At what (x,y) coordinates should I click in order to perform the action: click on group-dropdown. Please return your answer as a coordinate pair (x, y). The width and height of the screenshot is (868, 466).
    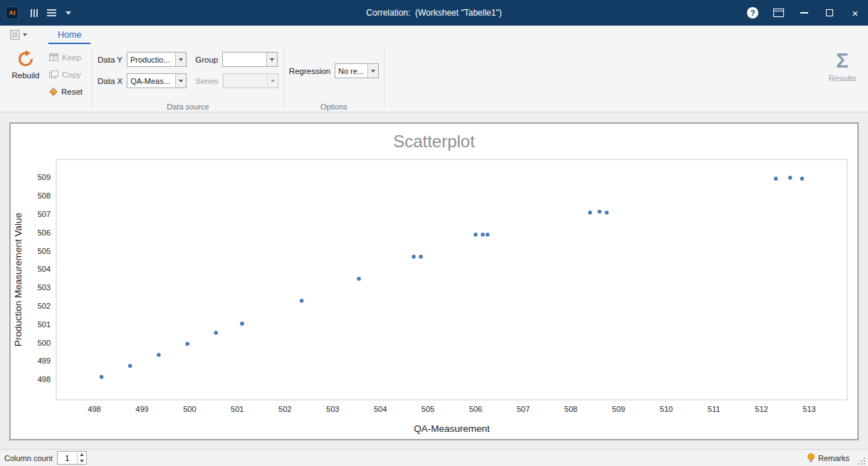
    Looking at the image, I should click on (250, 60).